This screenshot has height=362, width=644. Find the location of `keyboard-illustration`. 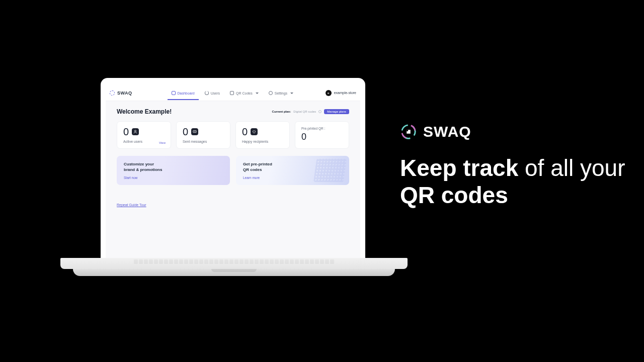

keyboard-illustration is located at coordinates (234, 262).